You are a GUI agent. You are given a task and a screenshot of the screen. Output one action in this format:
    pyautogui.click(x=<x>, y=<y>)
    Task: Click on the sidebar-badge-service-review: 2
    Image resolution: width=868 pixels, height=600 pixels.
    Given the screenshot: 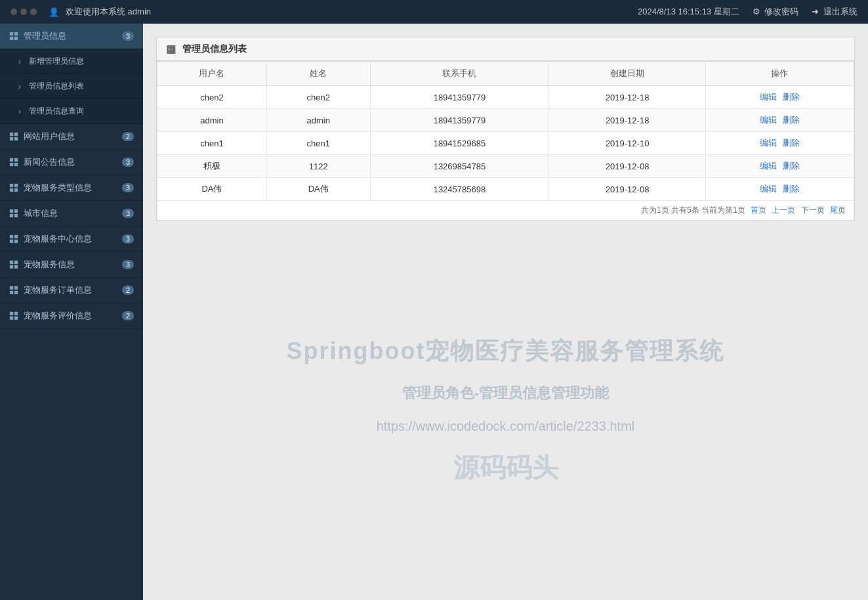 What is the action you would take?
    pyautogui.click(x=128, y=316)
    